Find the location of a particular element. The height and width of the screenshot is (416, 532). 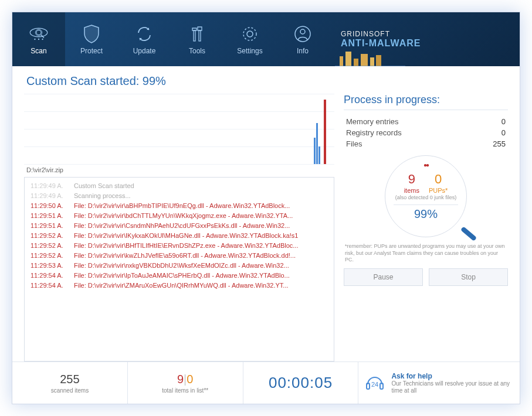

memory-label: Memory entries is located at coordinates (372, 122).